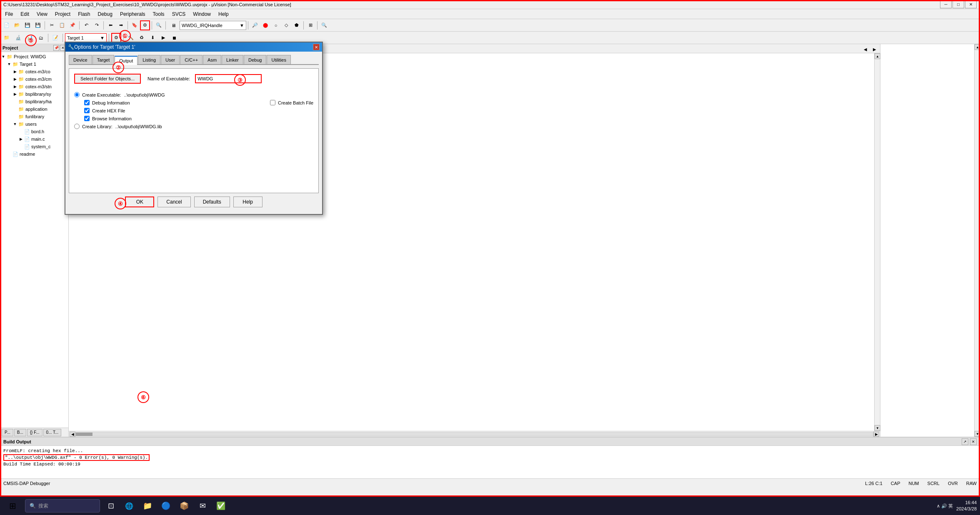 The width and height of the screenshot is (980, 515). What do you see at coordinates (212, 202) in the screenshot?
I see `dialog-defaults-button: Defaults` at bounding box center [212, 202].